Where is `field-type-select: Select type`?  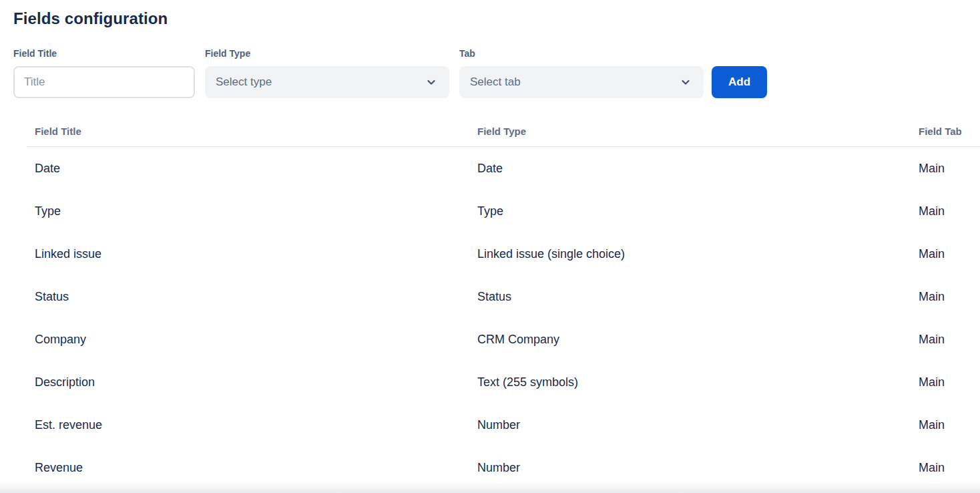
field-type-select: Select type is located at coordinates (327, 82).